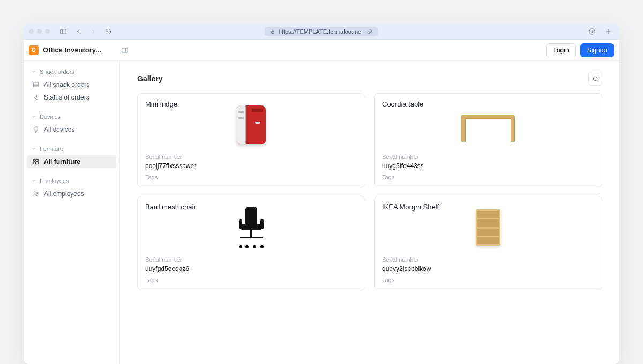  What do you see at coordinates (62, 162) in the screenshot?
I see `sidebar-item-label: All furniture` at bounding box center [62, 162].